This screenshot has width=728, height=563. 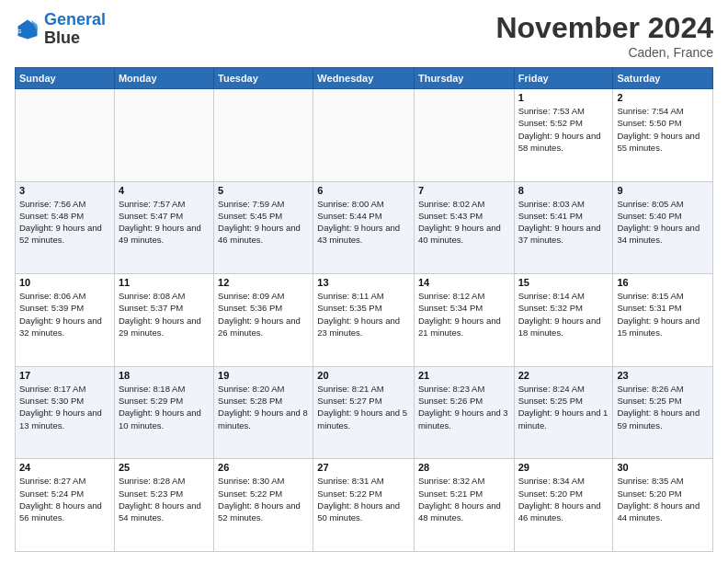 I want to click on calendar-cell-w5-d0: 24Sunrise: 8:27 AM Sunset: 5:24 PM Dayli…, so click(x=65, y=506).